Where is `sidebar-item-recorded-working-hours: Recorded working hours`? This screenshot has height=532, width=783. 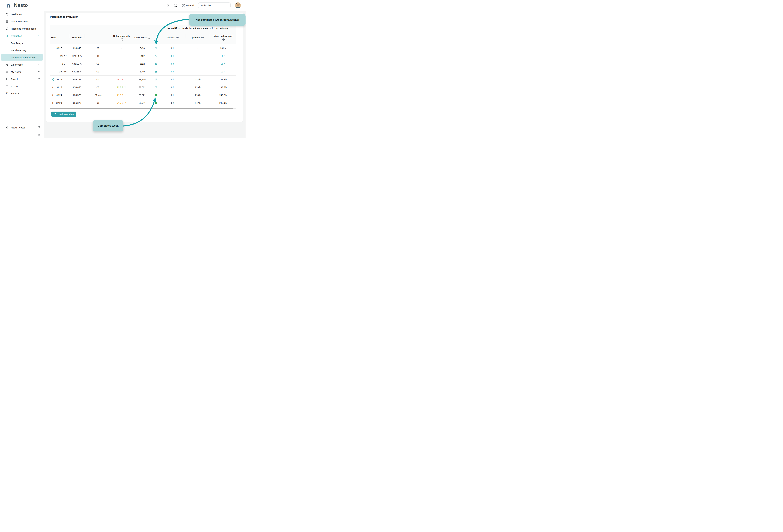
sidebar-item-recorded-working-hours: Recorded working hours is located at coordinates (22, 29).